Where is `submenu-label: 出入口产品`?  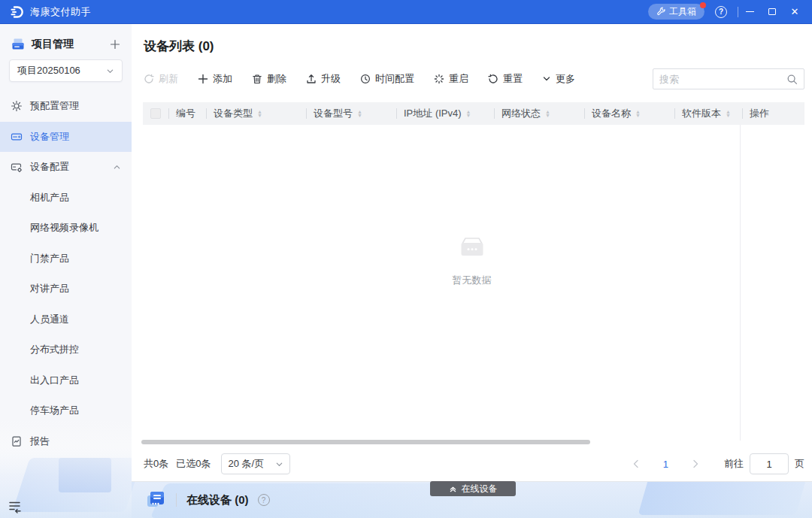 submenu-label: 出入口产品 is located at coordinates (54, 380).